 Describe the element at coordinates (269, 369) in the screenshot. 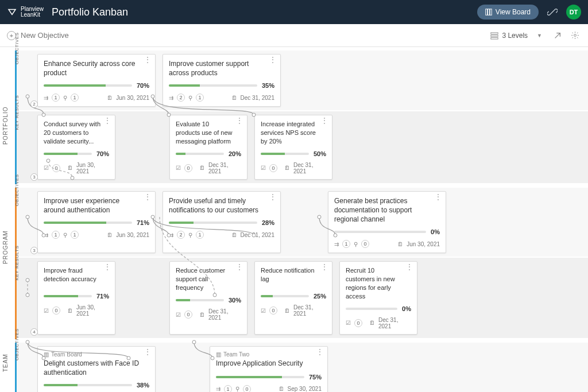

I see `objective-card: ⋮ ▥Team Two Improve Application Security…` at that location.